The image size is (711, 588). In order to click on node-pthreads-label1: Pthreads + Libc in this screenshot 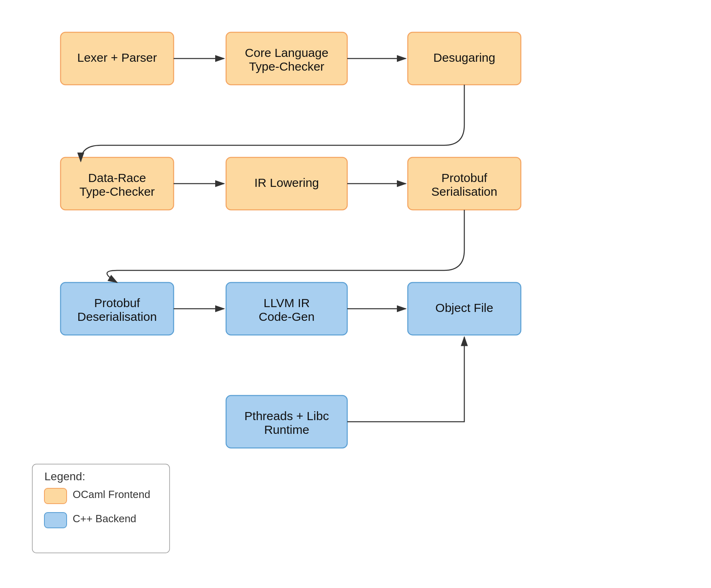, I will do `click(287, 416)`.